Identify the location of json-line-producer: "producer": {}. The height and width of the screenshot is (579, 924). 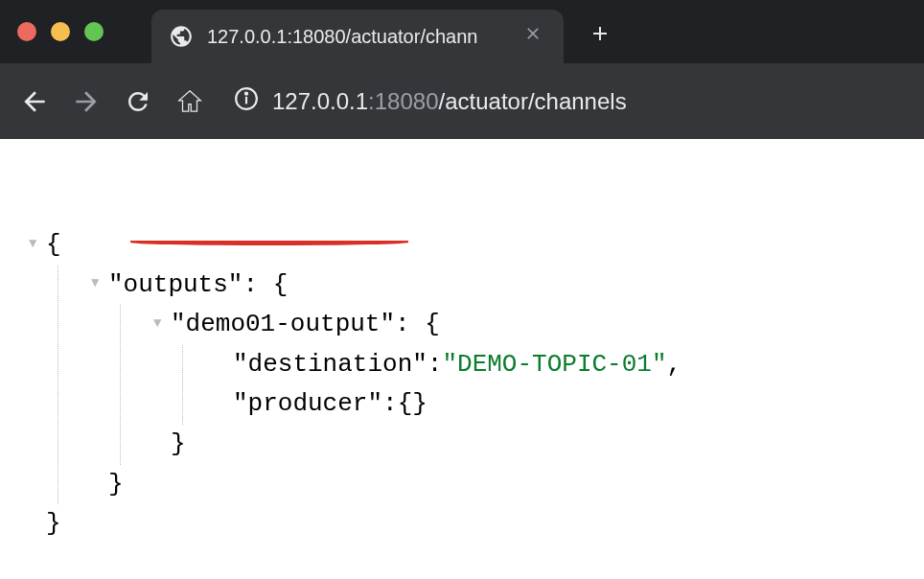
(569, 405).